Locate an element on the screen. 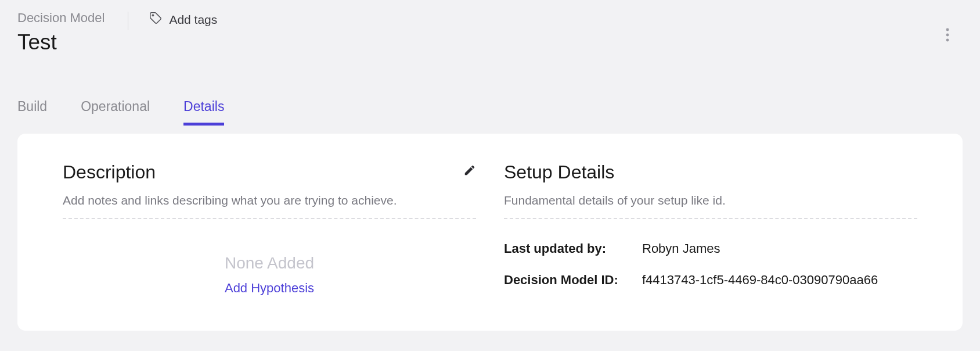  setup-label: Last updated by: is located at coordinates (573, 249).